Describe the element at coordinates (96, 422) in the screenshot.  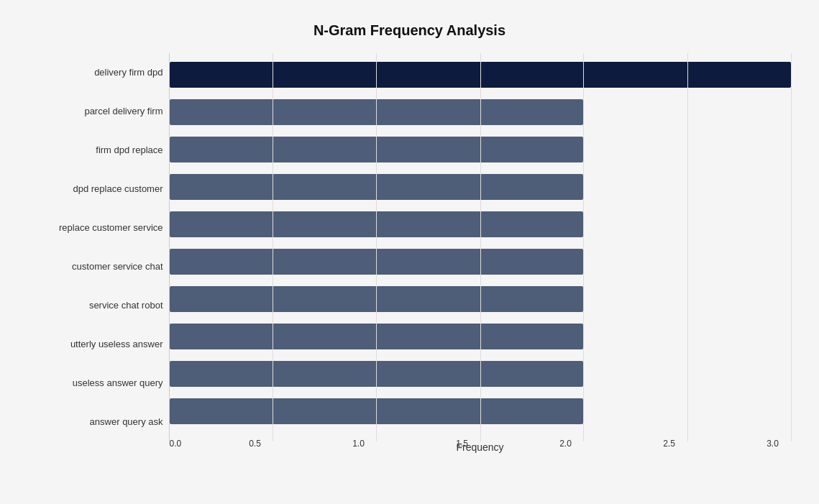
I see `y-label: answer query ask` at that location.